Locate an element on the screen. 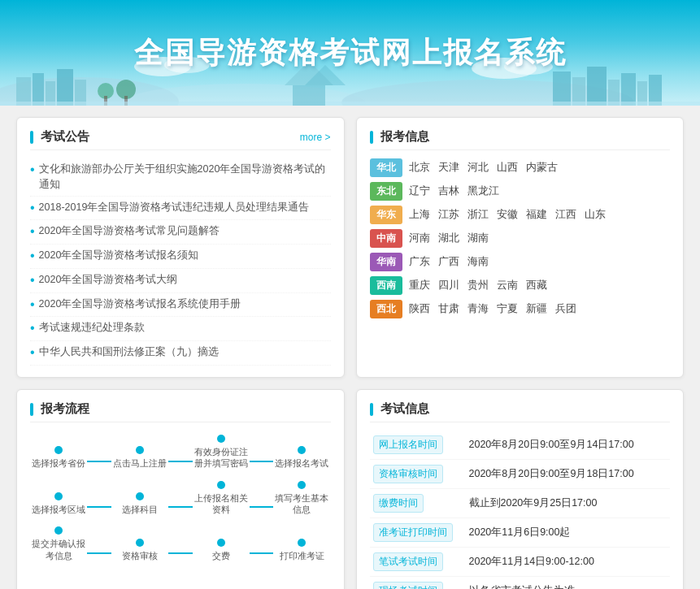  notices-header: 考试公告 more > is located at coordinates (180, 140).